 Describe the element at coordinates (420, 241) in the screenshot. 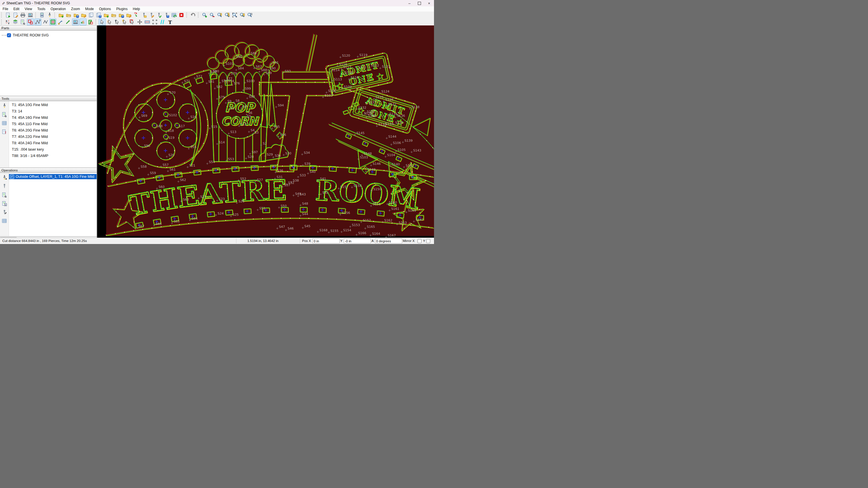

I see `mirror-x-checkbox` at that location.